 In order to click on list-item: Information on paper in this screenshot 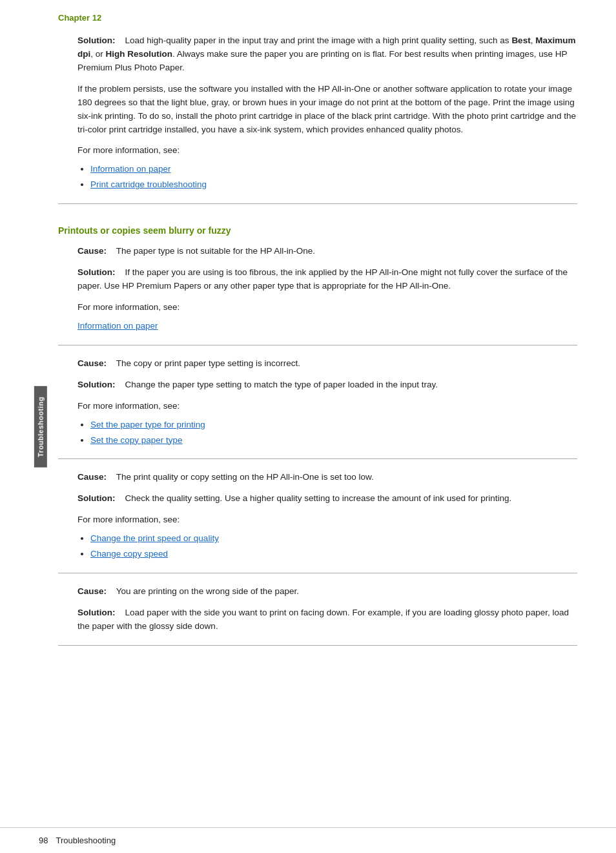, I will do `click(334, 169)`.